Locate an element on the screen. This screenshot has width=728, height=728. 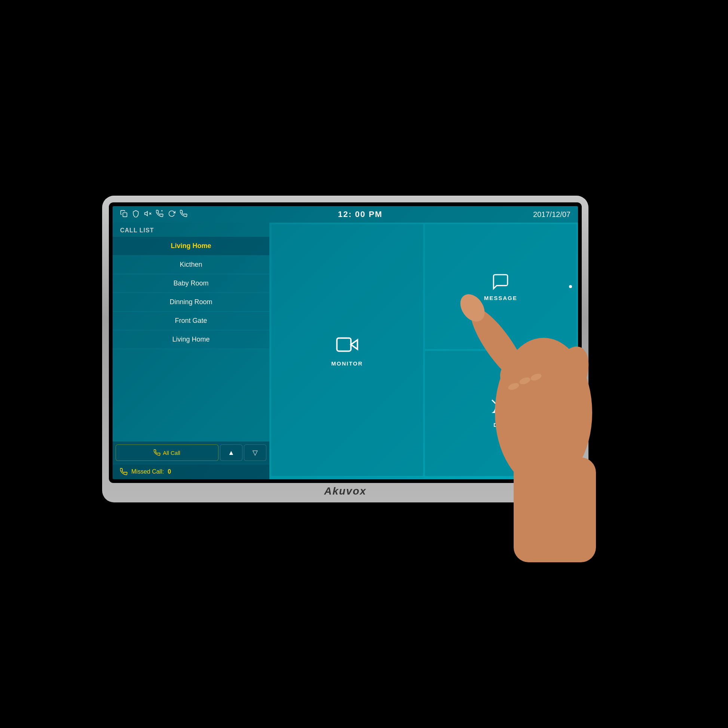
right-panel: MONITOR MESSAGE is located at coordinates (424, 351).